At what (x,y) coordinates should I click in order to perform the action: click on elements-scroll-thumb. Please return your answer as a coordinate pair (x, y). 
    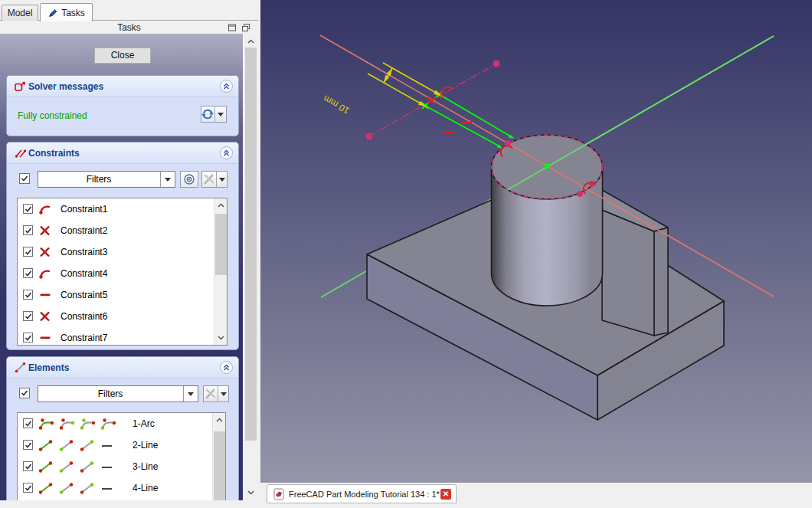
    Looking at the image, I should click on (219, 466).